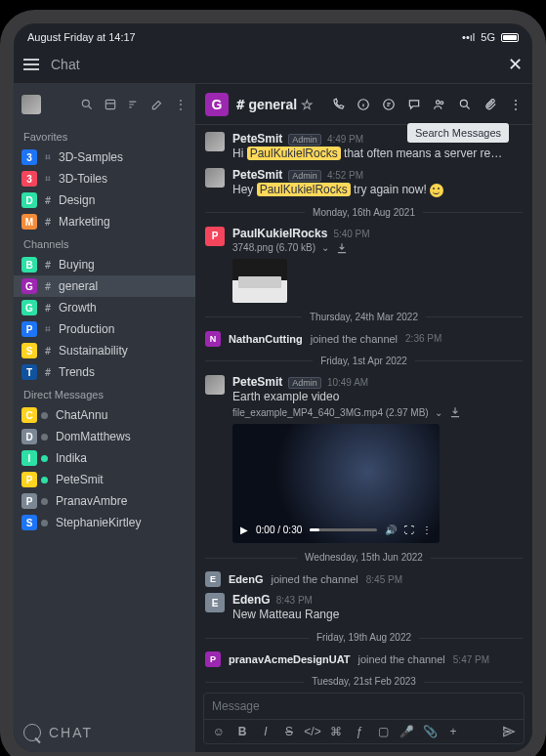 Image resolution: width=546 pixels, height=756 pixels. What do you see at coordinates (76, 265) in the screenshot?
I see `item-label: Buying` at bounding box center [76, 265].